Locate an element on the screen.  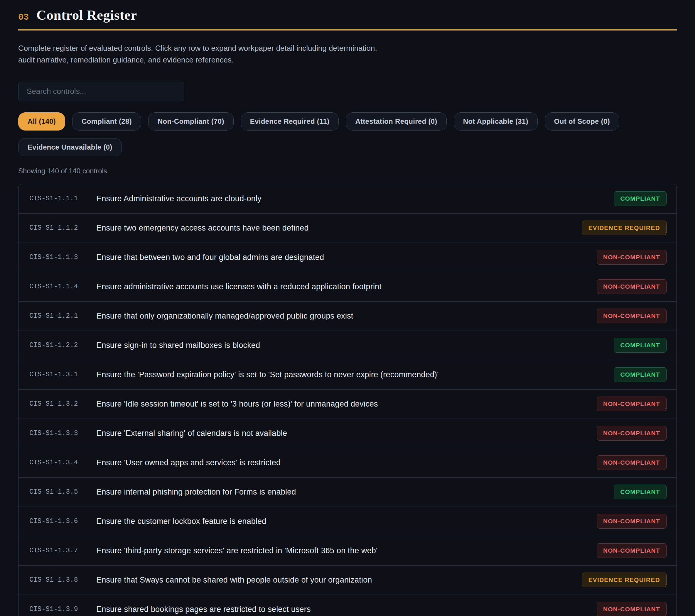
control-row: CIS-S1-1.2.1 Ensure that only organizati… is located at coordinates (348, 316).